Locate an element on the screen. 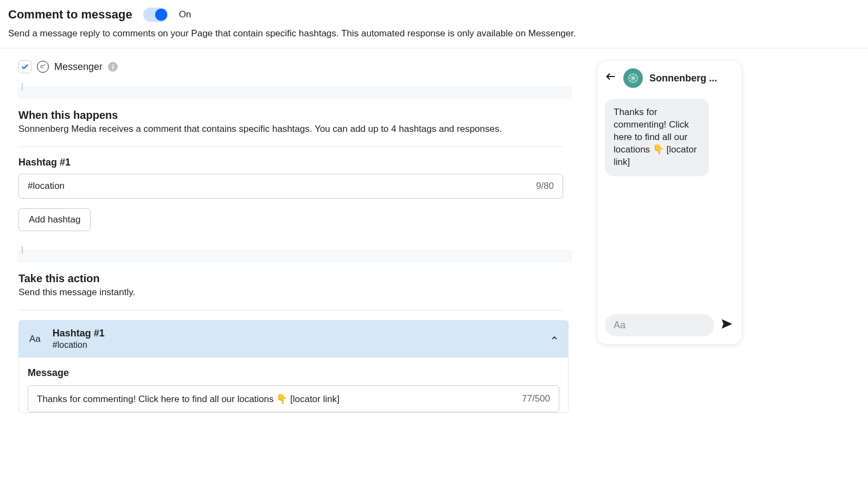  feature-toggle is located at coordinates (156, 15).